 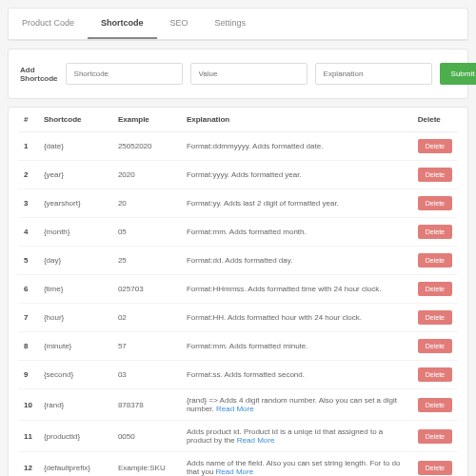 I want to click on row-explanation: Format:dd. Adds formatted day., so click(x=297, y=261).